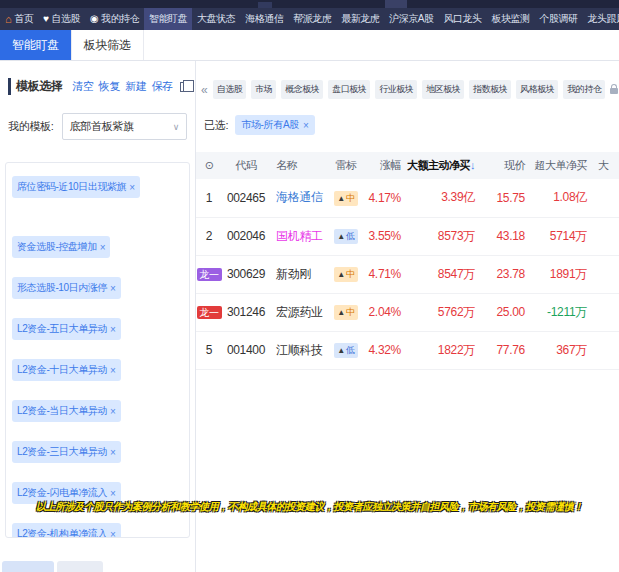  Describe the element at coordinates (110, 86) in the screenshot. I see `restore-button: 恢复` at that location.